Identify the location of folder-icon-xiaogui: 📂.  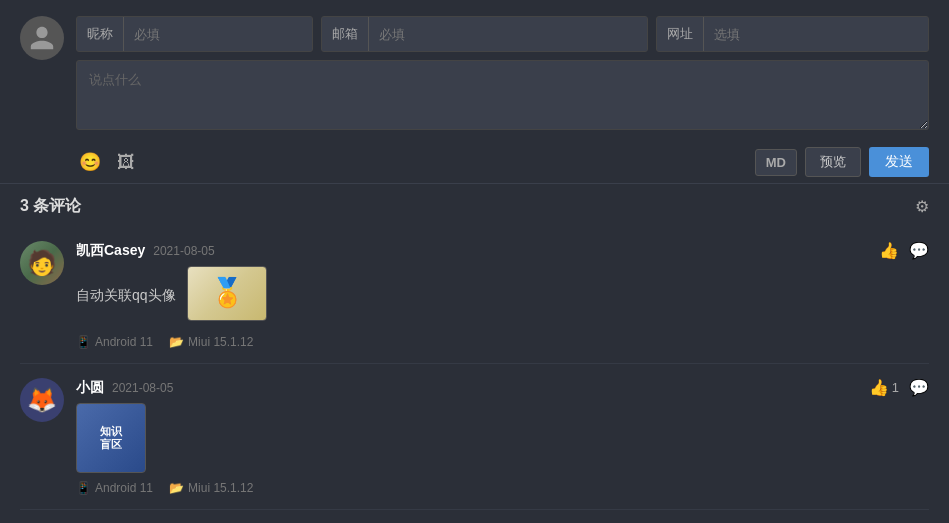
(176, 488).